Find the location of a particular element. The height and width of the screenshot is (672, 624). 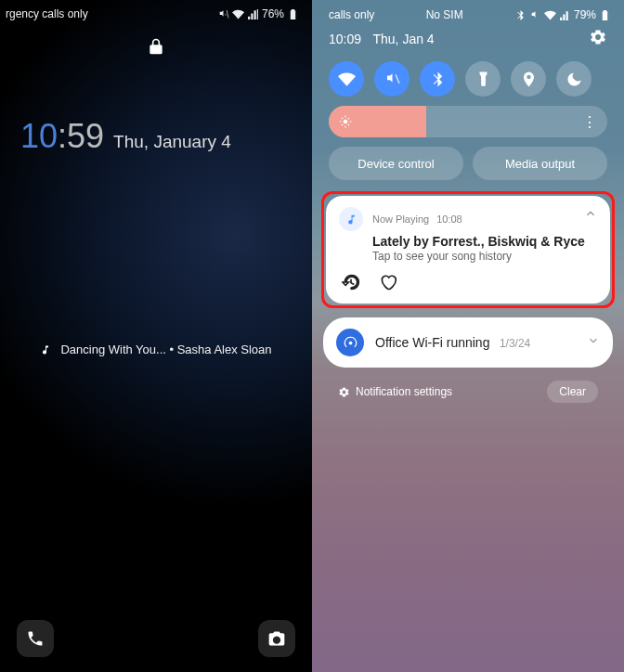

header-date: Thu, Jan 4 is located at coordinates (404, 39).